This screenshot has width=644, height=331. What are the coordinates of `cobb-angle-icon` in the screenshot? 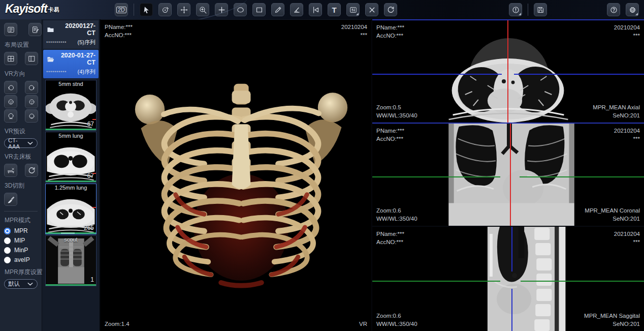 It's located at (316, 10).